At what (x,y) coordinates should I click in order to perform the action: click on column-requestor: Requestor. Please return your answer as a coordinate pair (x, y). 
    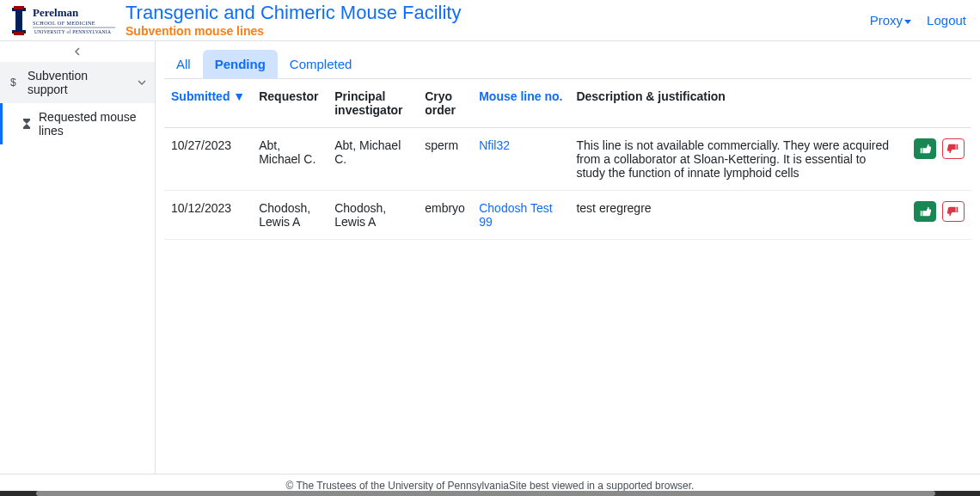
    Looking at the image, I should click on (290, 103).